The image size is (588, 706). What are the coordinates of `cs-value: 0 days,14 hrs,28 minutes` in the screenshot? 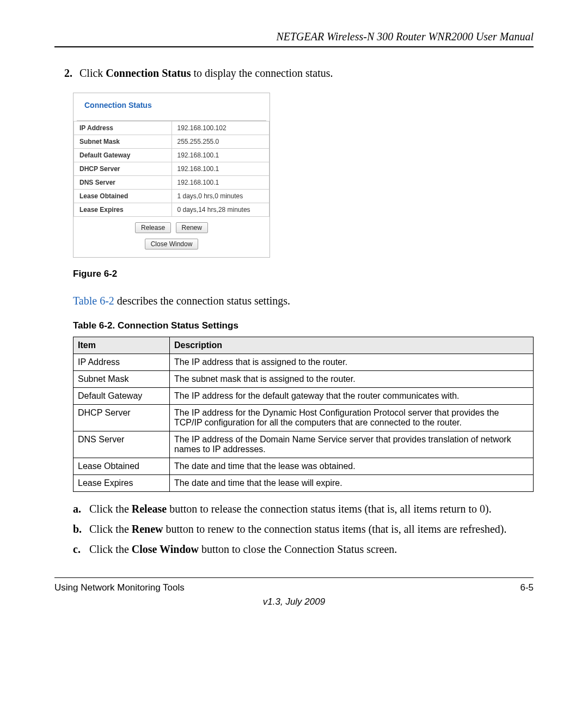 It's located at (220, 210).